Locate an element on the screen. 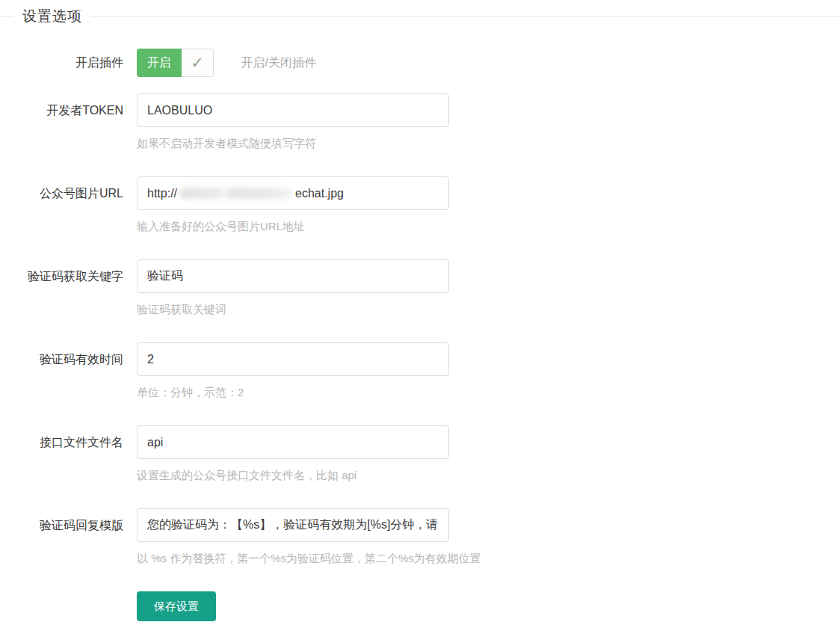  reply-template-label: 验证码回复模版 is located at coordinates (61, 537).